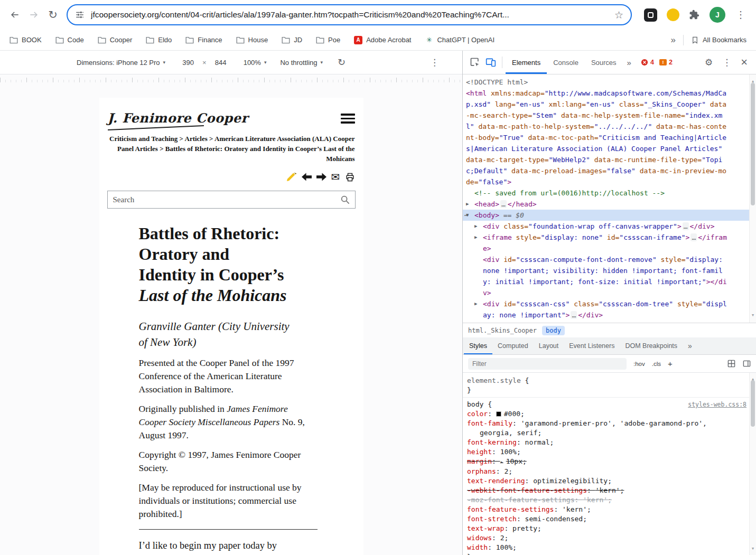  Describe the element at coordinates (610, 82) in the screenshot. I see `dom-tree-node: <!DOCTYPE html>` at that location.